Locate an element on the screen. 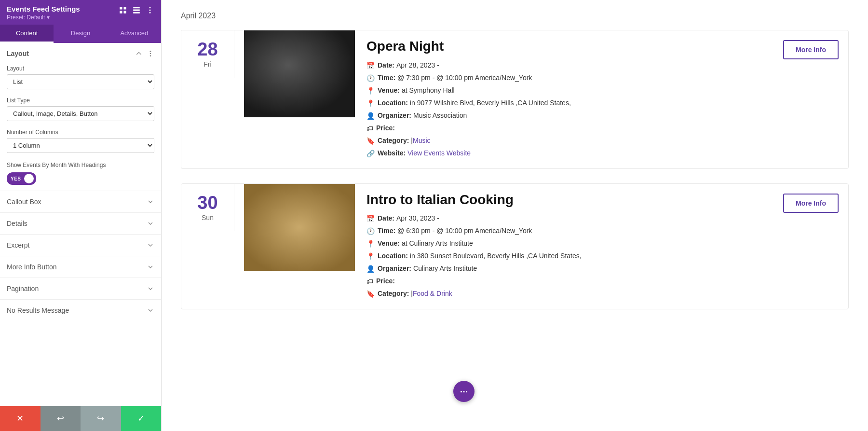  category-link-cooking: Food & Drink is located at coordinates (433, 293).